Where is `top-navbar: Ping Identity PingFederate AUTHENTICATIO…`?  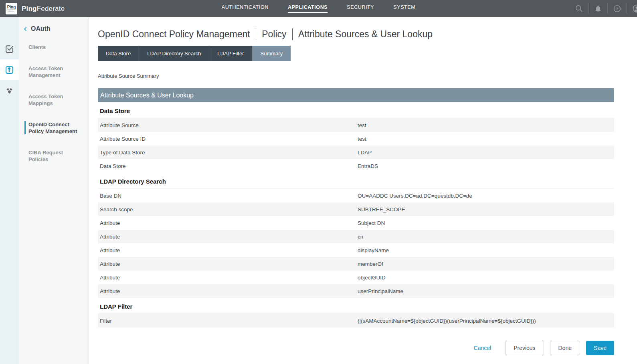
top-navbar: Ping Identity PingFederate AUTHENTICATIO… is located at coordinates (318, 9).